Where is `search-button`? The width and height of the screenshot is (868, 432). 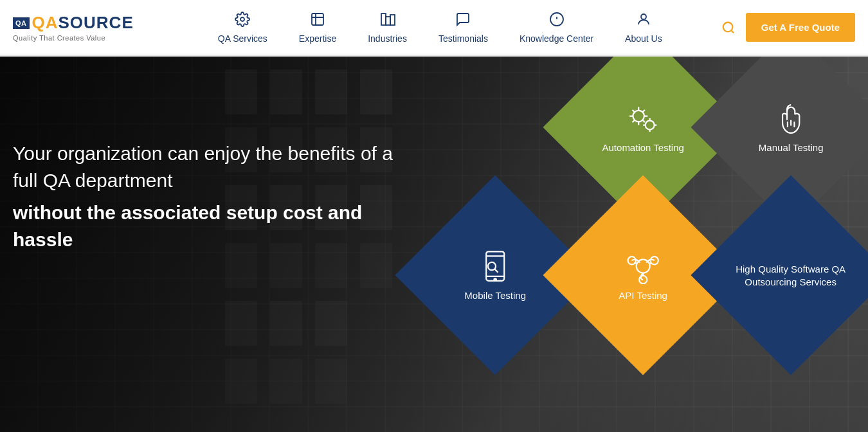 search-button is located at coordinates (728, 28).